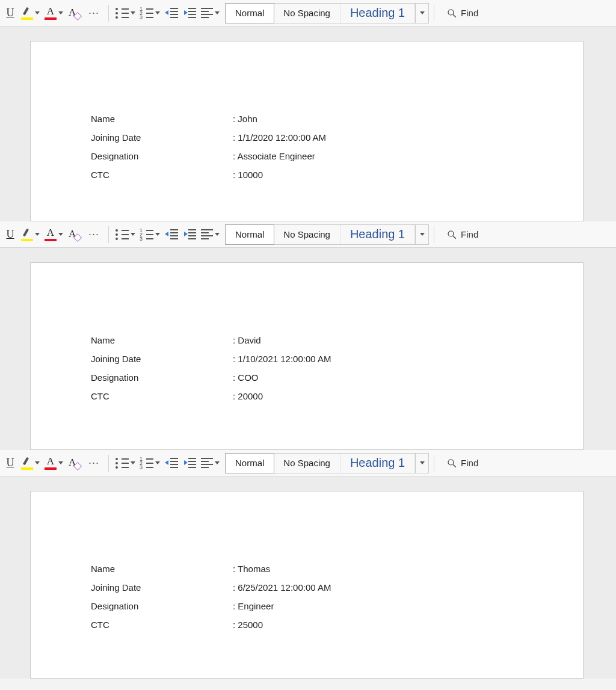  I want to click on field-row: CTC: 25000, so click(307, 624).